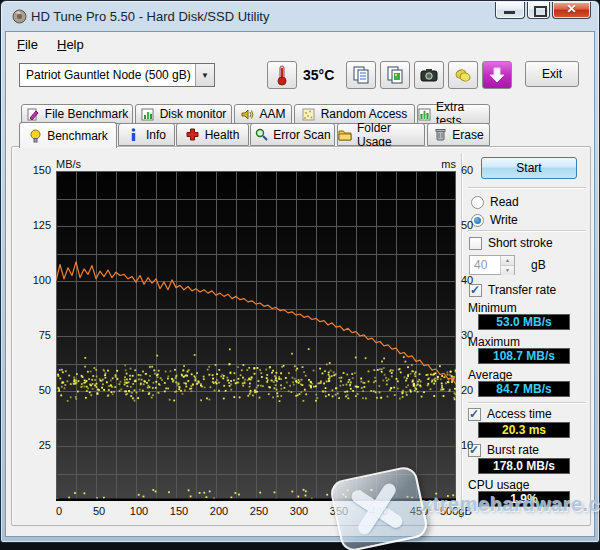 The image size is (600, 550). Describe the element at coordinates (108, 75) in the screenshot. I see `drive-selector-value: Patriot Gauntlet Node (500 gB)` at that location.